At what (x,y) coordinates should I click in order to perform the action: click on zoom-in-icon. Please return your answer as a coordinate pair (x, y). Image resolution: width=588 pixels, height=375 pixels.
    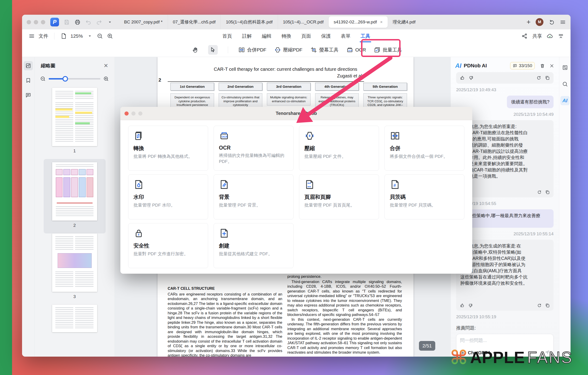
    Looking at the image, I should click on (110, 36).